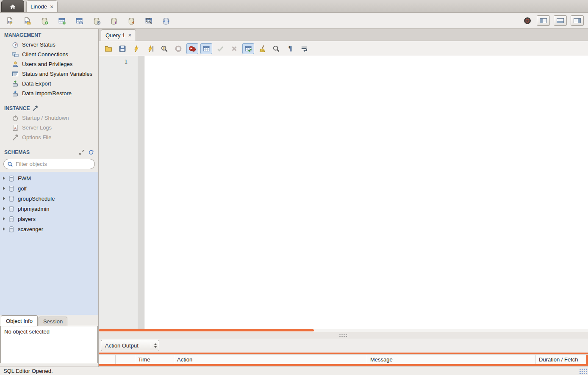 This screenshot has width=588, height=375. What do you see at coordinates (560, 20) in the screenshot?
I see `toggle-bottom-output-button` at bounding box center [560, 20].